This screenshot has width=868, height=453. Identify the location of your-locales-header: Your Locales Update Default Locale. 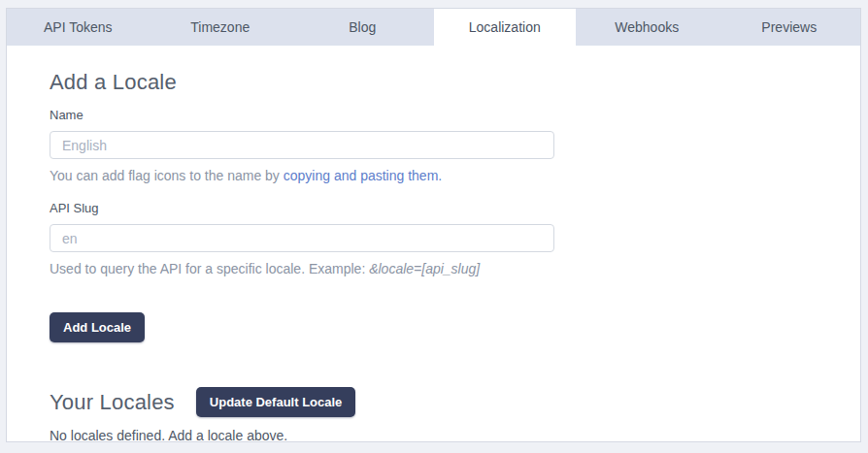
(433, 402).